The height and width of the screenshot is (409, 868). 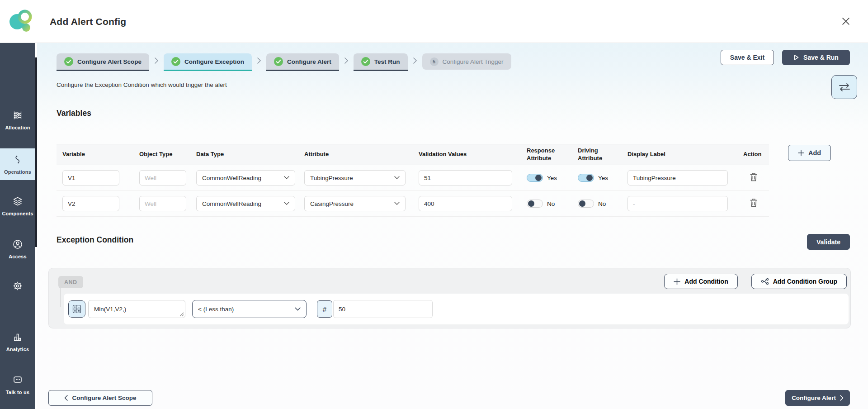 What do you see at coordinates (77, 309) in the screenshot?
I see `formula-builder-button` at bounding box center [77, 309].